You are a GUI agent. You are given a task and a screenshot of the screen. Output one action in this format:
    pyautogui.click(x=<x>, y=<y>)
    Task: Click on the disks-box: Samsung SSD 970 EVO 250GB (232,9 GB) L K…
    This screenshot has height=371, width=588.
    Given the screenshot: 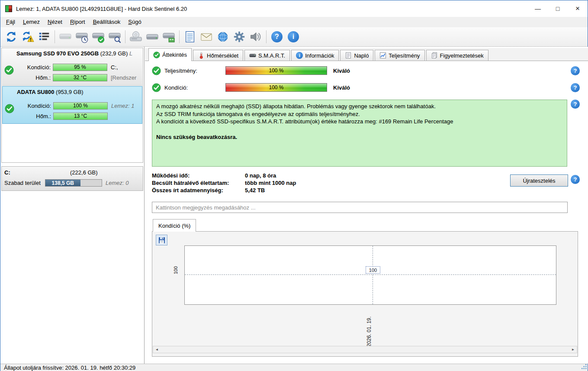 What is the action you would take?
    pyautogui.click(x=72, y=105)
    